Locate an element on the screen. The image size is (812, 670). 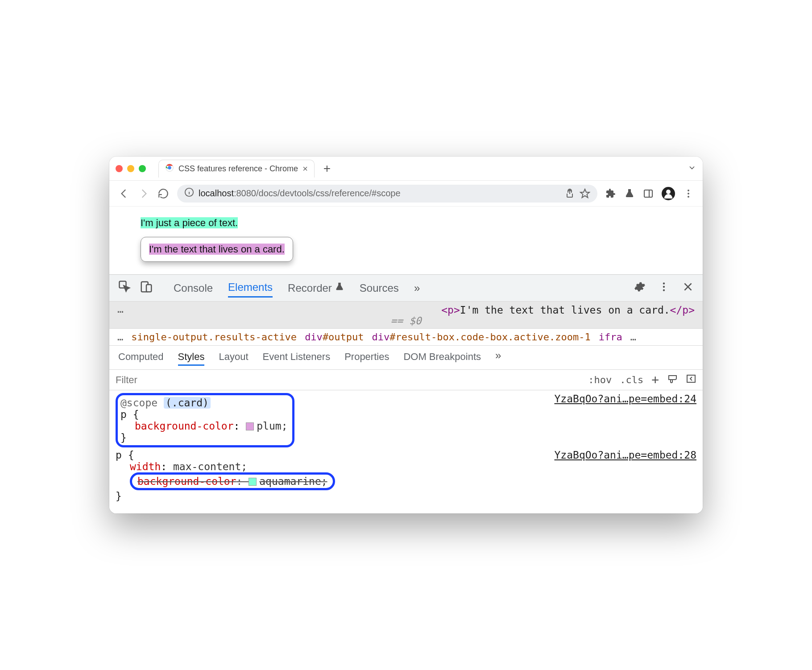
paint-brush-icon is located at coordinates (672, 380).